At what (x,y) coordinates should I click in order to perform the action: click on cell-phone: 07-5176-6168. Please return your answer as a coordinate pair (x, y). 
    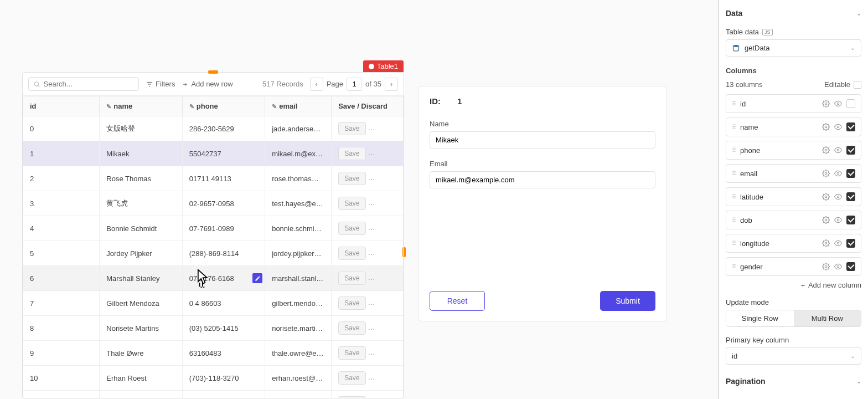
    Looking at the image, I should click on (224, 278).